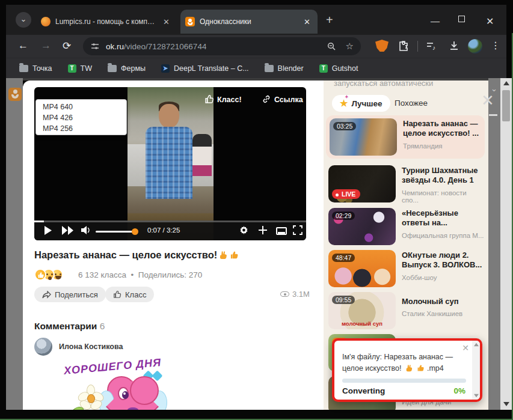 The image size is (513, 420). What do you see at coordinates (408, 137) in the screenshot?
I see `related-video-item: 03:25 Нарезать ананас — целое искусство!…` at bounding box center [408, 137].